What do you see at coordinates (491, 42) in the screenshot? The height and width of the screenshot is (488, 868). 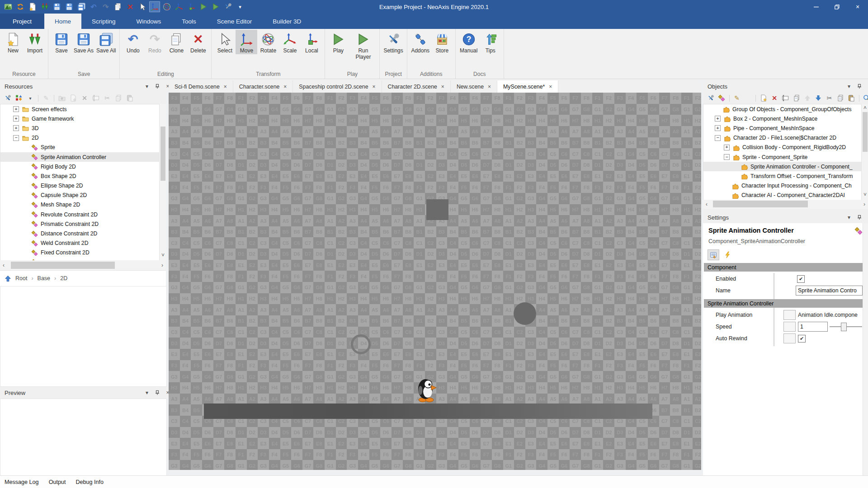 I see `tips-button: Tips` at bounding box center [491, 42].